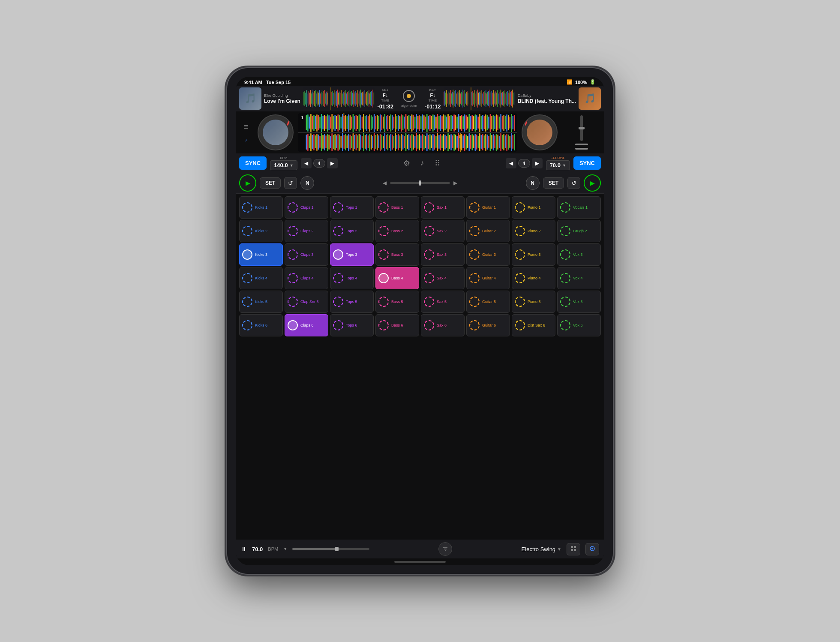 Image resolution: width=840 pixels, height=642 pixels. What do you see at coordinates (407, 163) in the screenshot?
I see `eq-button: ⚙` at bounding box center [407, 163].